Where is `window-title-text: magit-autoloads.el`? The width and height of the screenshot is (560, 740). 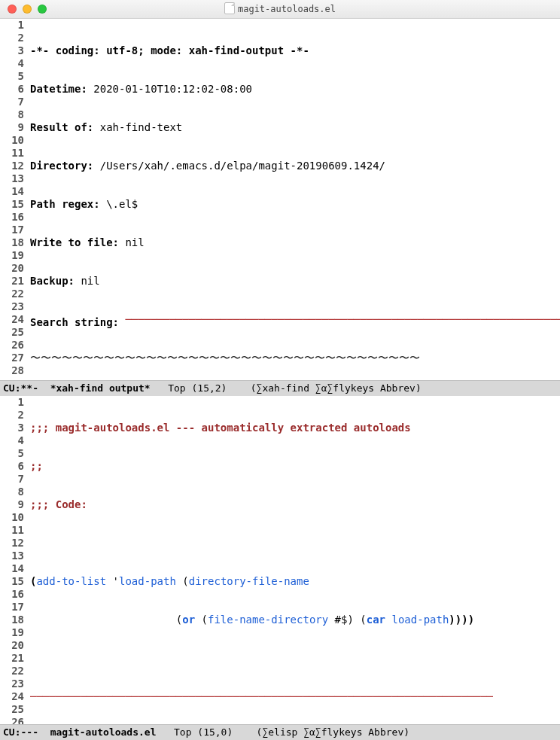 window-title-text: magit-autoloads.el is located at coordinates (287, 9).